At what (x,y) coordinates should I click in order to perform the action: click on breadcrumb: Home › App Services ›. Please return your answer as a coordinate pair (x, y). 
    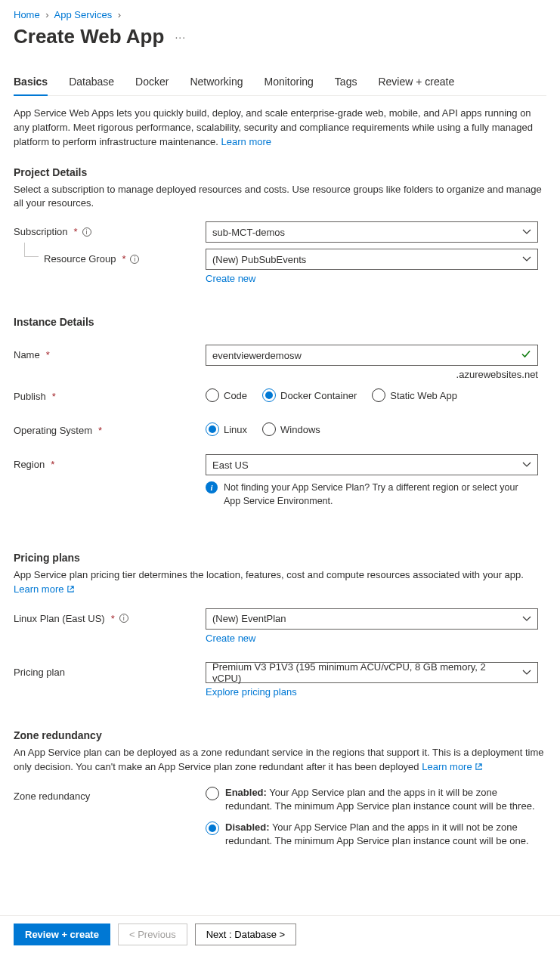
    Looking at the image, I should click on (280, 15).